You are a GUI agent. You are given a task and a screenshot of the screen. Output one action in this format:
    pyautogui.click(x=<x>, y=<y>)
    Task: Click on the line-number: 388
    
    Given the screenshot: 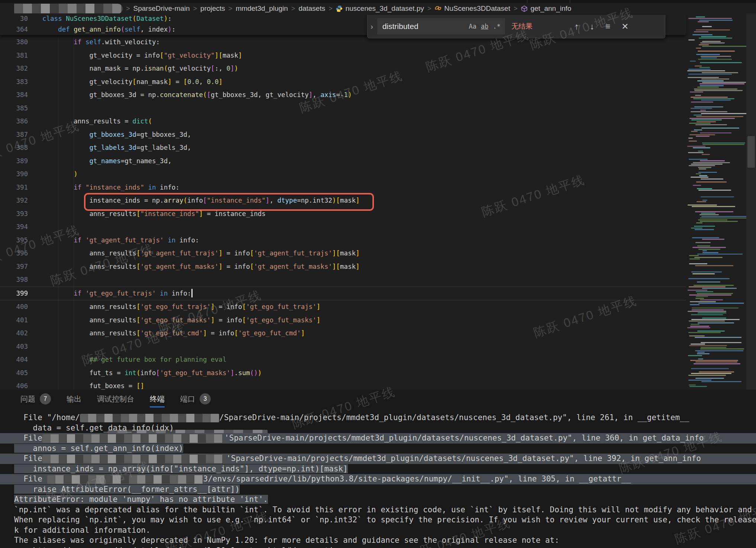 What is the action you would take?
    pyautogui.click(x=14, y=148)
    